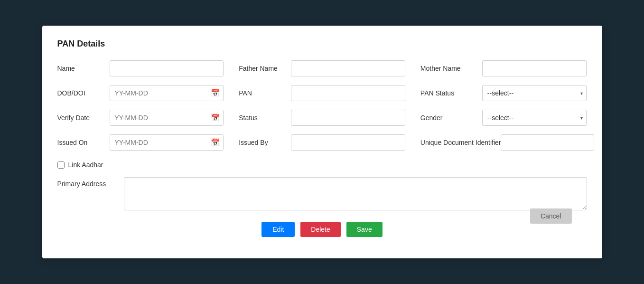 This screenshot has height=284, width=644. What do you see at coordinates (320, 229) in the screenshot?
I see `delete-button: Delete` at bounding box center [320, 229].